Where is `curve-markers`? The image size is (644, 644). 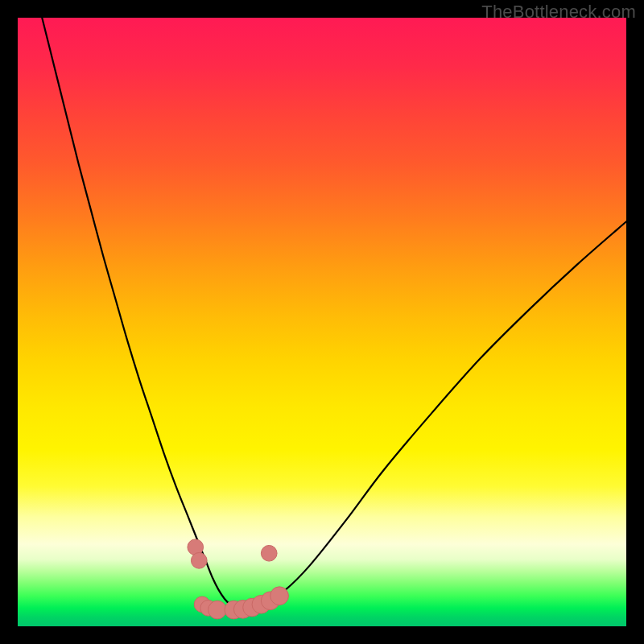 curve-markers is located at coordinates (238, 580).